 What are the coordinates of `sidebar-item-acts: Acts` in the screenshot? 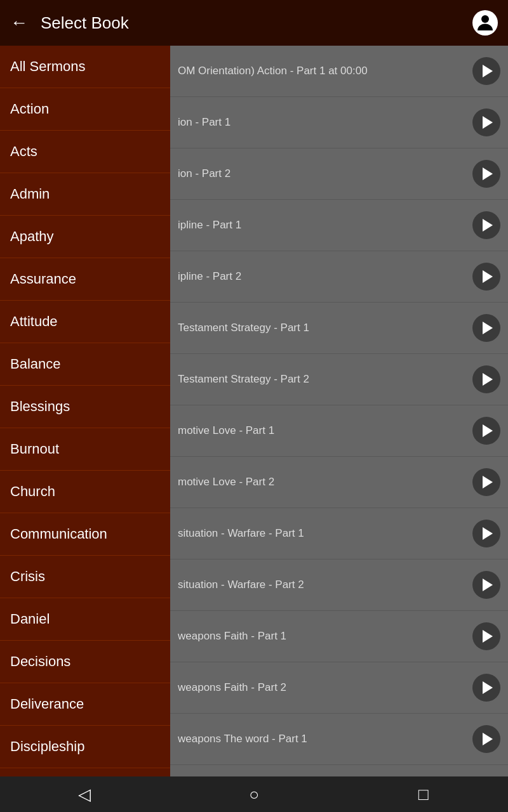 It's located at (85, 152).